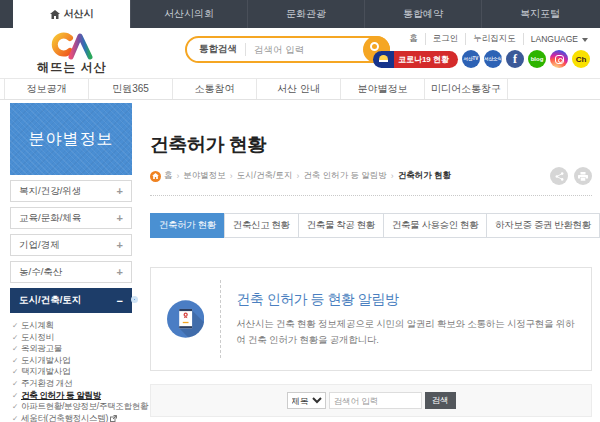 The image size is (600, 422). I want to click on sidebar-item-education: 교육/문화/체육 +, so click(71, 218).